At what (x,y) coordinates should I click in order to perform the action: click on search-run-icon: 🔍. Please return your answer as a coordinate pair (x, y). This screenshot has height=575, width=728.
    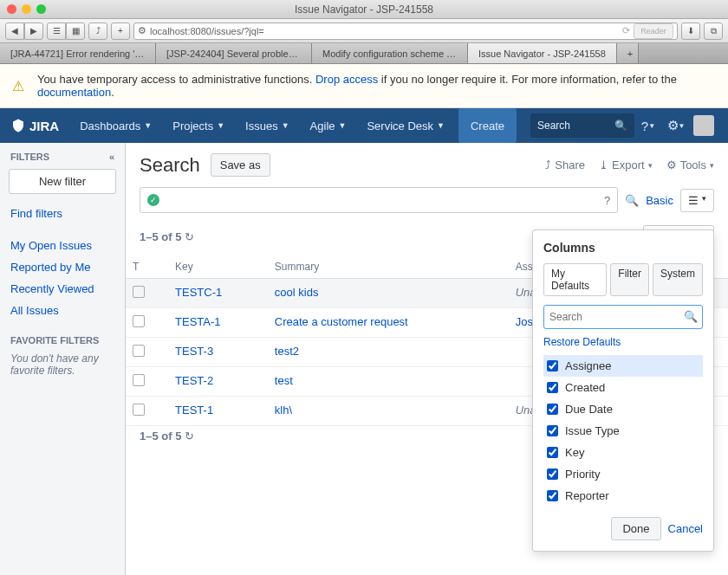
    Looking at the image, I should click on (632, 201).